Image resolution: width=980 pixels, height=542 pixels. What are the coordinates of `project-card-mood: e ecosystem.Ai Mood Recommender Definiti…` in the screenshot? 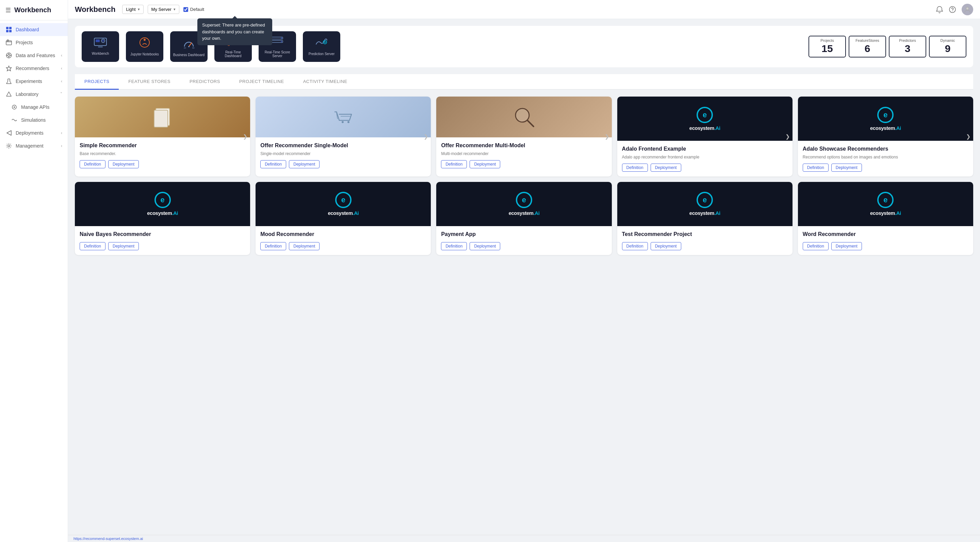 It's located at (343, 219).